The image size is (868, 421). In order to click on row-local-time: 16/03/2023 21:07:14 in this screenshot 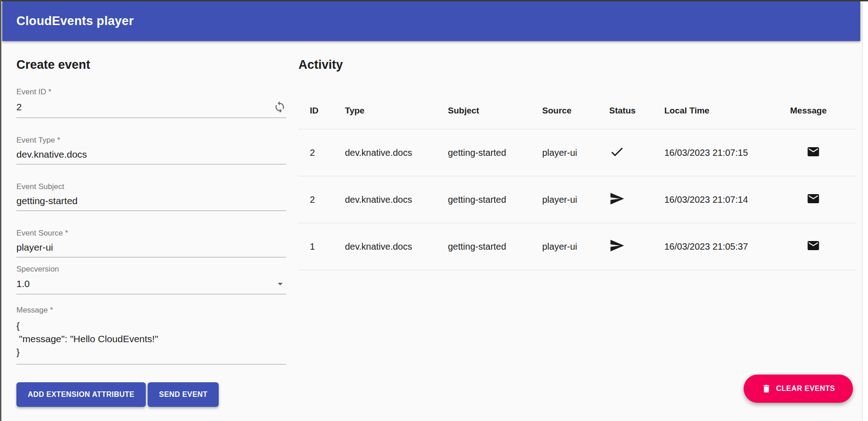, I will do `click(727, 200)`.